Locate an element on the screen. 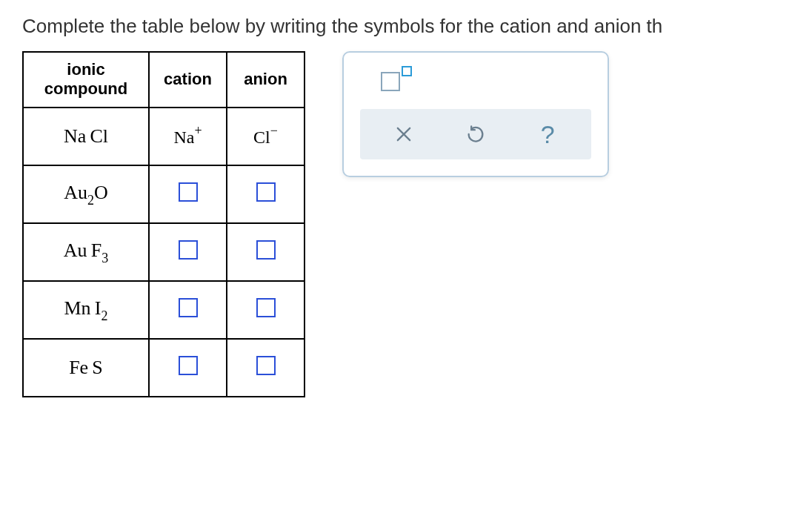 The image size is (812, 522). compound-cell: Au F3 is located at coordinates (86, 252).